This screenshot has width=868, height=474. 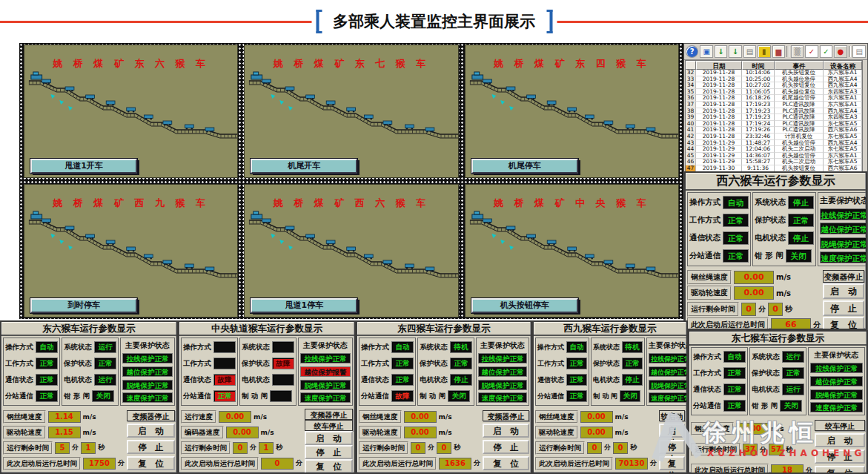 What do you see at coordinates (148, 385) in the screenshot?
I see `protection-status: 脱绳保护正常` at bounding box center [148, 385].